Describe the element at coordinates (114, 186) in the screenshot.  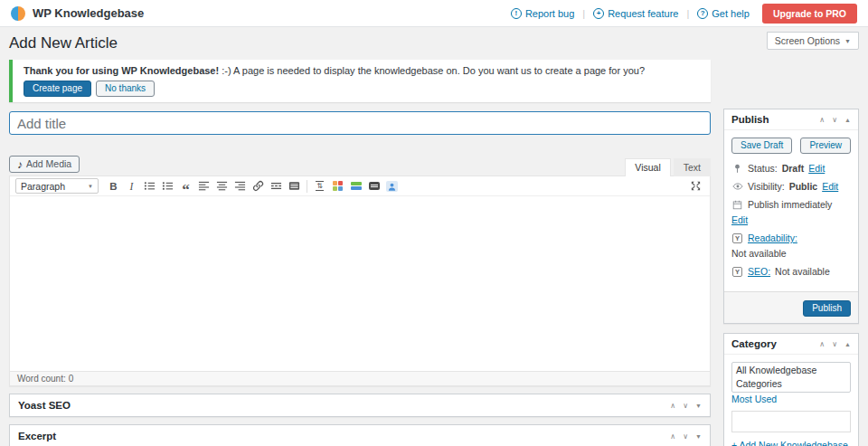
I see `bold-icon: B` at that location.